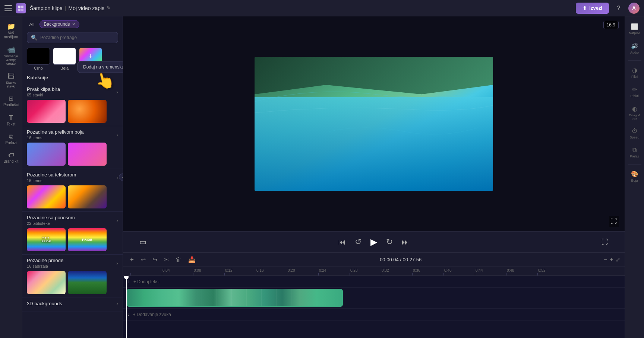  I want to click on sidebar-item-record: 📹 Snimanje &amp; create, so click(11, 56).